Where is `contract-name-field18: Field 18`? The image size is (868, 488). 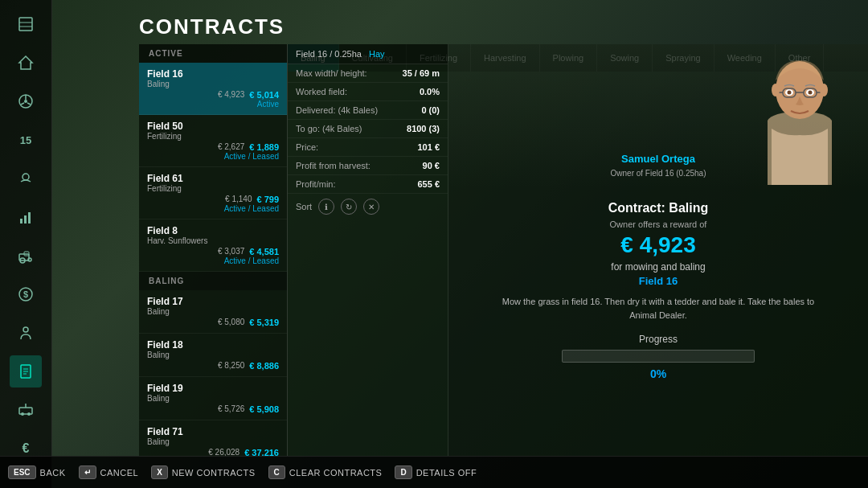
contract-name-field18: Field 18 is located at coordinates (213, 345).